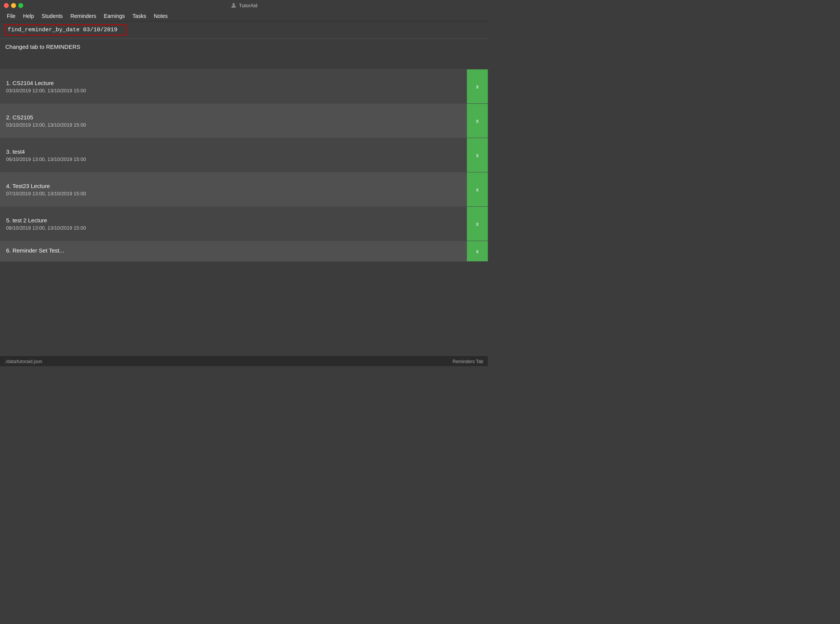 The width and height of the screenshot is (840, 624). What do you see at coordinates (244, 224) in the screenshot?
I see `reminder-item: 5. test 2 Lecture08/10/2019 13:00, 13/10…` at bounding box center [244, 224].